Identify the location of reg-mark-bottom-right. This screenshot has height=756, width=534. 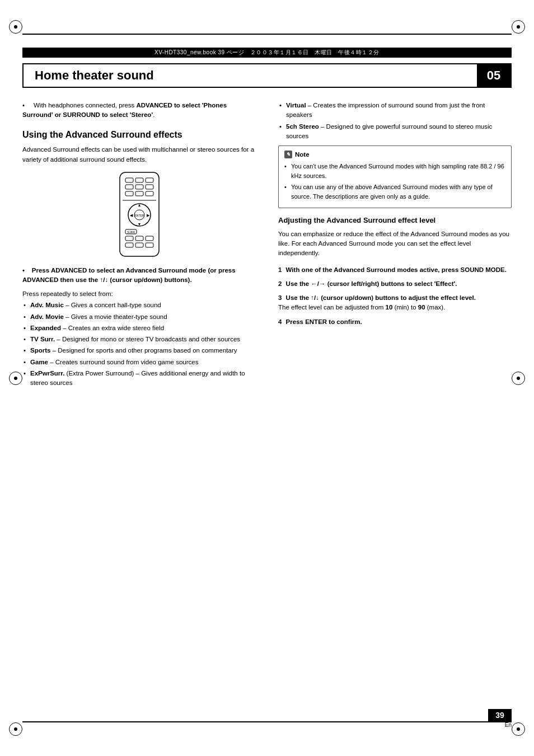
(518, 729).